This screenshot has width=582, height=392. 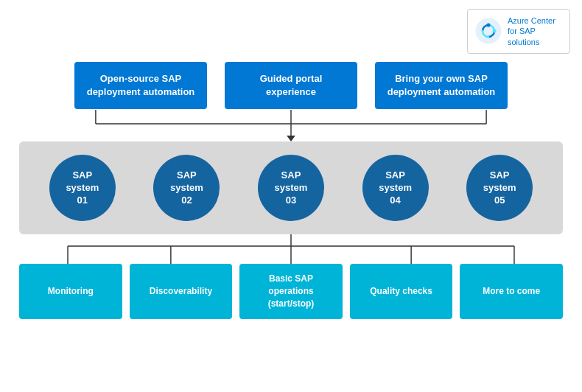 I want to click on top-row: Open-source SAP deployment automation Gu…, so click(x=291, y=85).